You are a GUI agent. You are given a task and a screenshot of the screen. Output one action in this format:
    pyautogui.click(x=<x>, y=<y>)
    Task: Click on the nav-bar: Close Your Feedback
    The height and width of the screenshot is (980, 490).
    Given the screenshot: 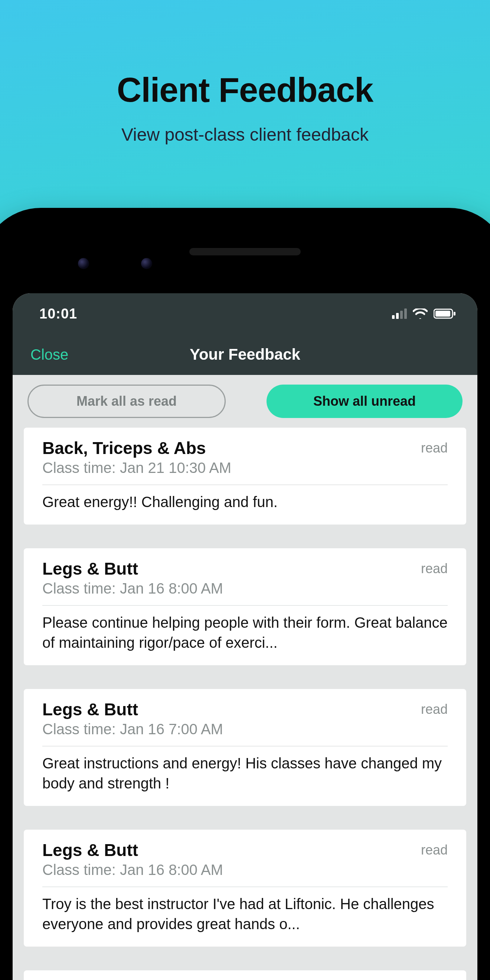 What is the action you would take?
    pyautogui.click(x=245, y=355)
    